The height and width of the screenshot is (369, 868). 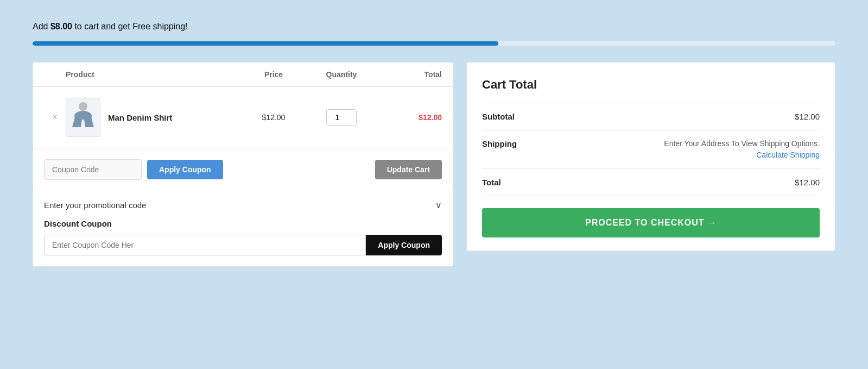 What do you see at coordinates (243, 117) in the screenshot?
I see `table-row: × Man Denim Shirt $12.00 $12.00` at bounding box center [243, 117].